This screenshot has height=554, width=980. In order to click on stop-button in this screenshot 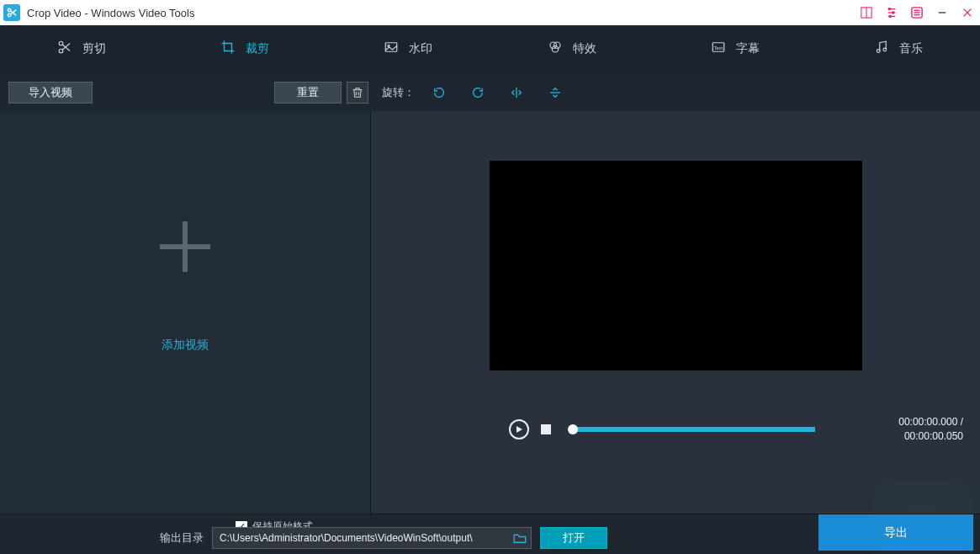, I will do `click(546, 429)`.